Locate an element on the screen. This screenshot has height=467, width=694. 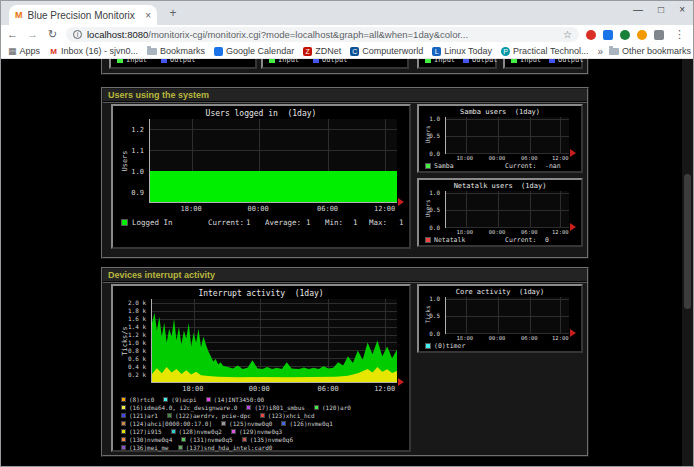
forward-button: → is located at coordinates (32, 34).